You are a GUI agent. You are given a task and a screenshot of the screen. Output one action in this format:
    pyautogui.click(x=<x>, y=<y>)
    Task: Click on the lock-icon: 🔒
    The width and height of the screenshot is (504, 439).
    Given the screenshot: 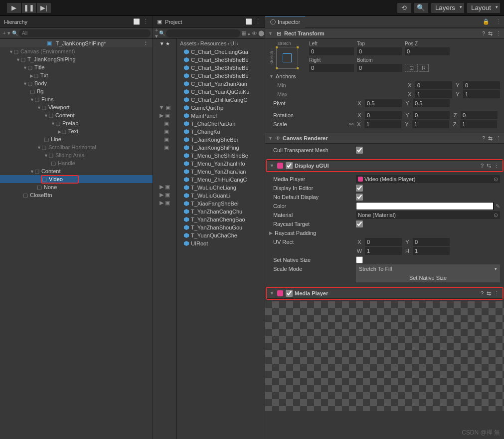 What is the action you would take?
    pyautogui.click(x=486, y=22)
    